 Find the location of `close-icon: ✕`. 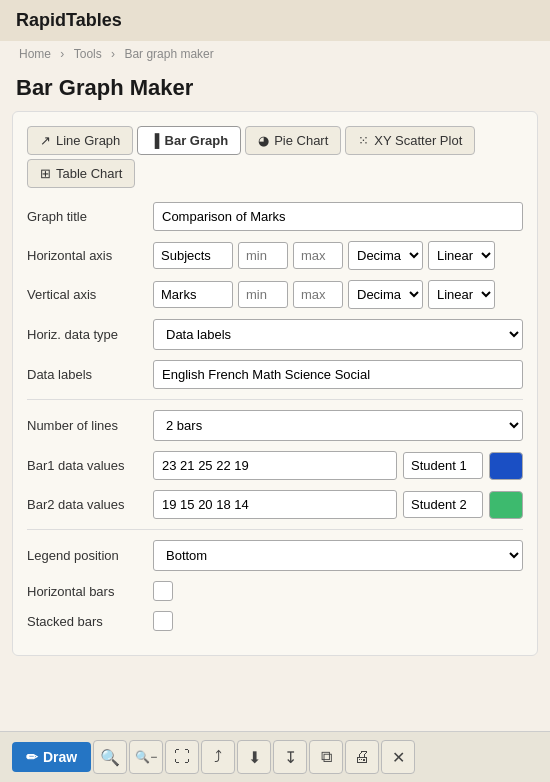

close-icon: ✕ is located at coordinates (398, 758).